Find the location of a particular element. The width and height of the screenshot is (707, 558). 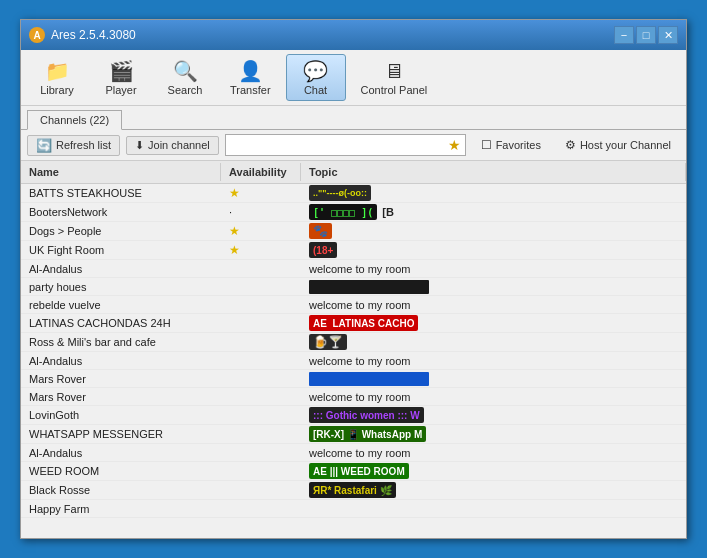

col-topic: Topic is located at coordinates (494, 172).